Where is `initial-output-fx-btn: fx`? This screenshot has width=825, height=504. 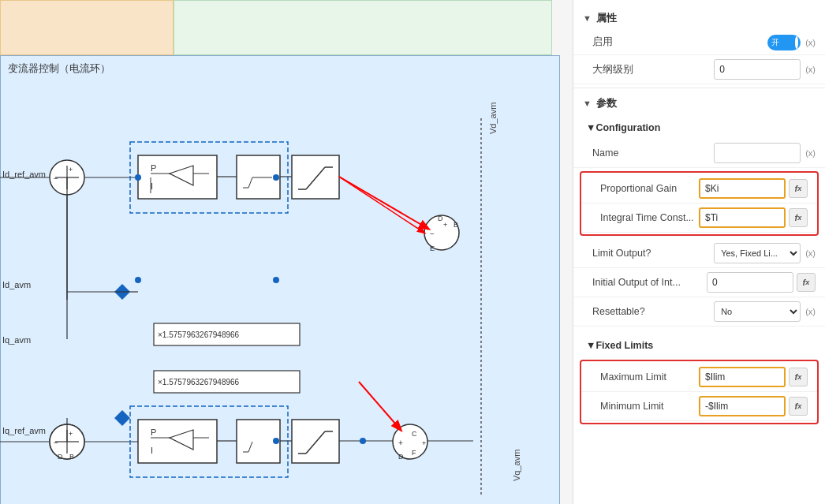
initial-output-fx-btn: fx is located at coordinates (806, 282).